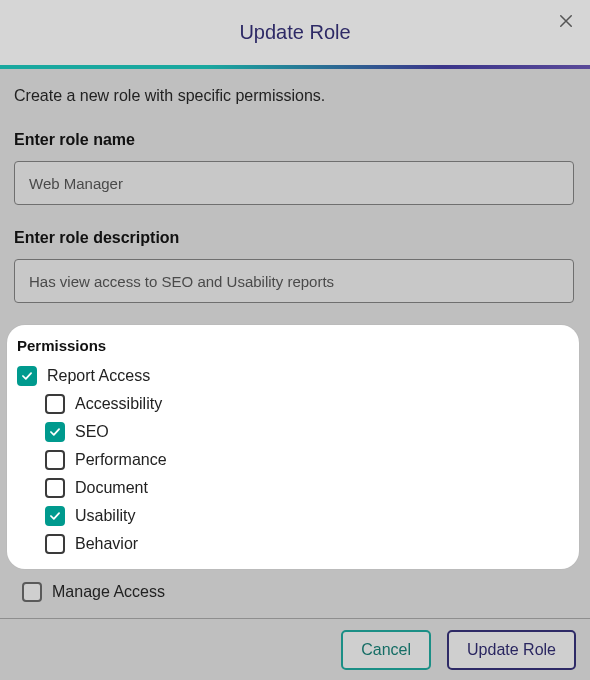  Describe the element at coordinates (55, 544) in the screenshot. I see `checkbox-behavior` at that location.